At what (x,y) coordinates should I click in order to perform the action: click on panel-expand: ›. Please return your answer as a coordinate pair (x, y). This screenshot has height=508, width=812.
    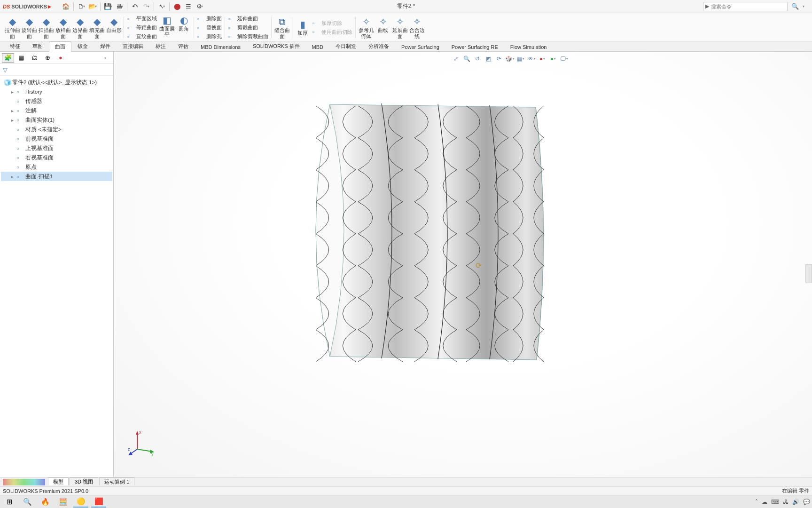
    Looking at the image, I should click on (105, 58).